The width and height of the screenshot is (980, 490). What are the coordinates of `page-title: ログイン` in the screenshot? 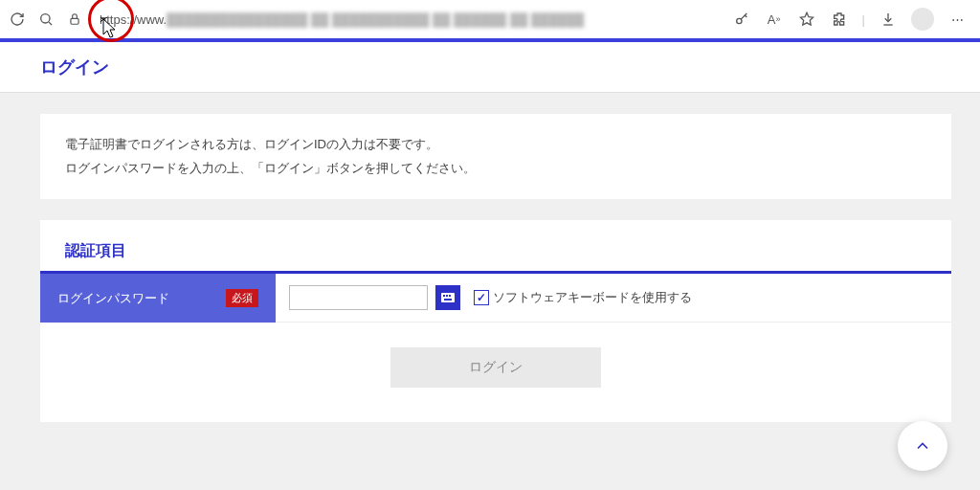 It's located at (496, 67).